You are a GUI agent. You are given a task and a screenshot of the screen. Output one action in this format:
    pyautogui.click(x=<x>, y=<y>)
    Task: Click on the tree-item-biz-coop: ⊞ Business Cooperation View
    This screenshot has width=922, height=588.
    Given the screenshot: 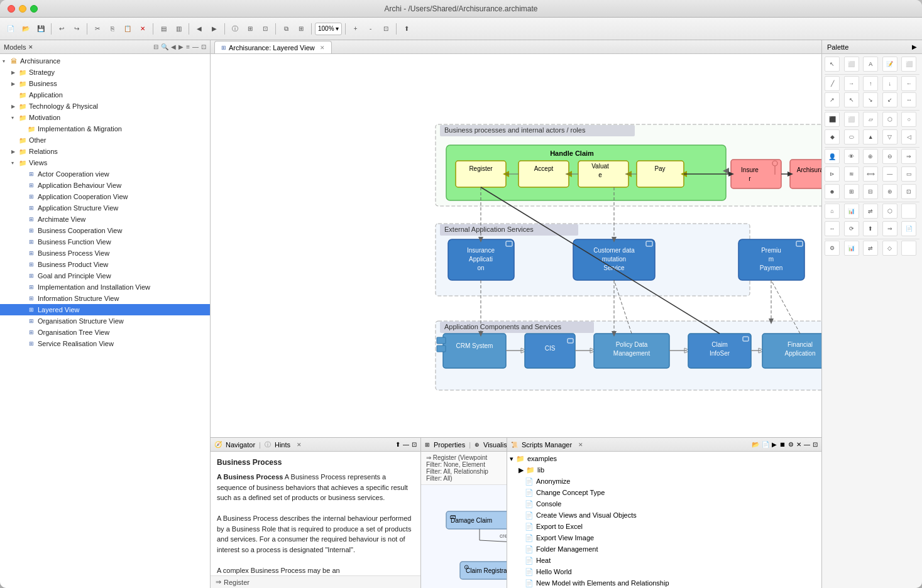 What is the action you would take?
    pyautogui.click(x=105, y=231)
    